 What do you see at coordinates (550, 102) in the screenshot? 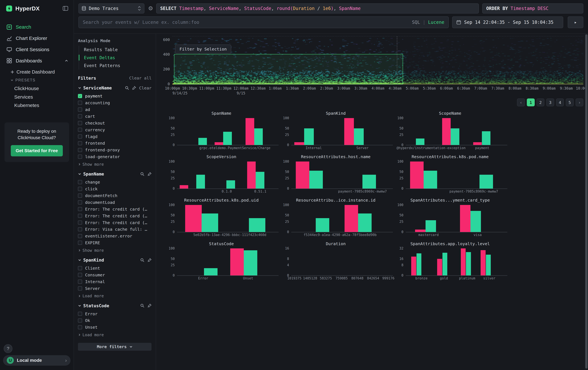
I see `pagination-page-3: 3` at bounding box center [550, 102].